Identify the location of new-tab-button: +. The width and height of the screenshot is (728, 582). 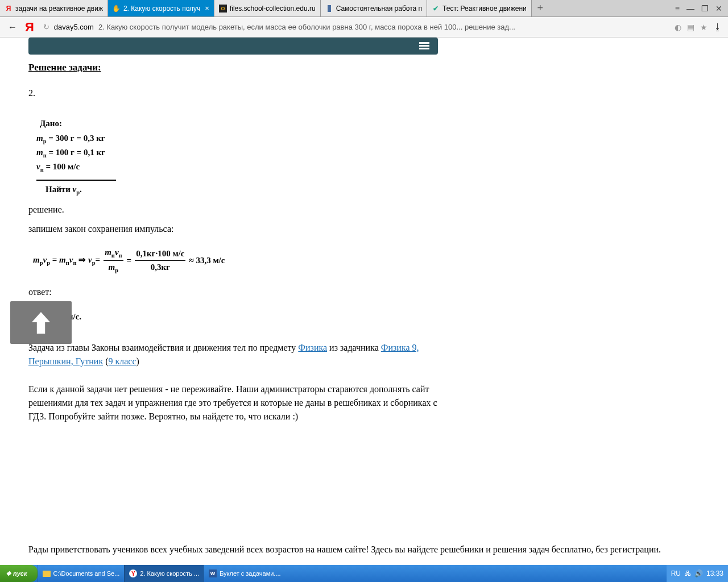
(540, 8).